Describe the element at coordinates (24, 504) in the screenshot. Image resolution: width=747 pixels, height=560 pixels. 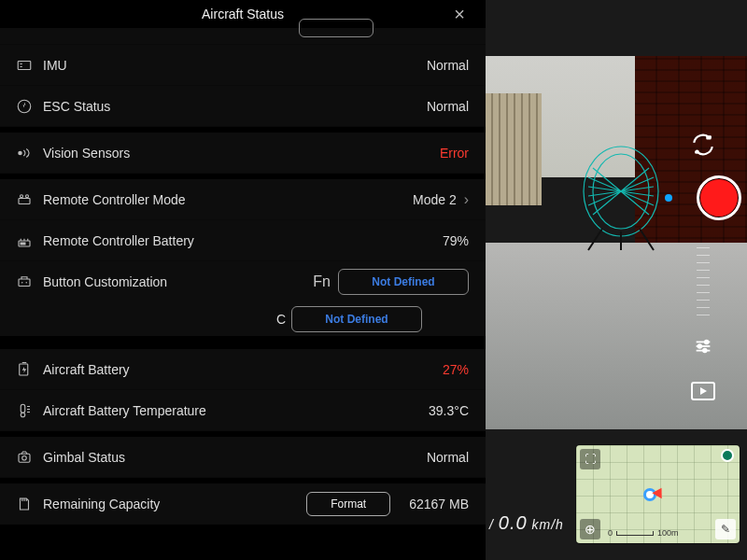
I see `sd-card-icon` at that location.